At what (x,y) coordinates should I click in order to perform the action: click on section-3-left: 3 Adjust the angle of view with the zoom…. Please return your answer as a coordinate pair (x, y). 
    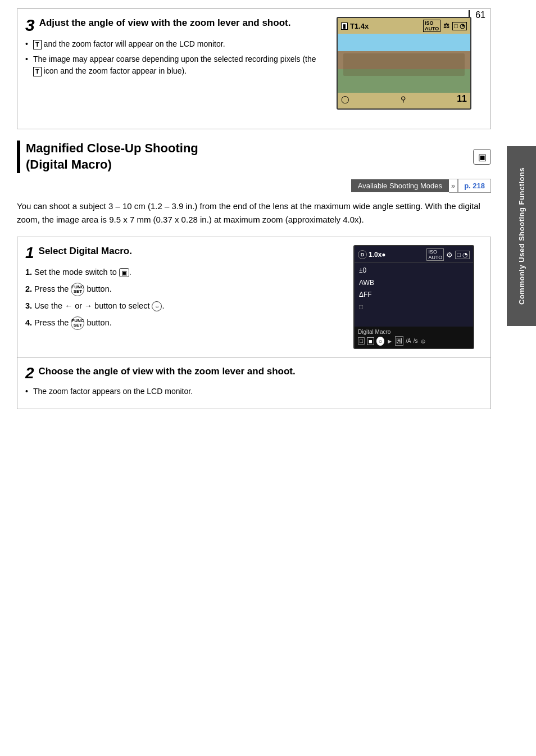
    Looking at the image, I should click on (175, 63).